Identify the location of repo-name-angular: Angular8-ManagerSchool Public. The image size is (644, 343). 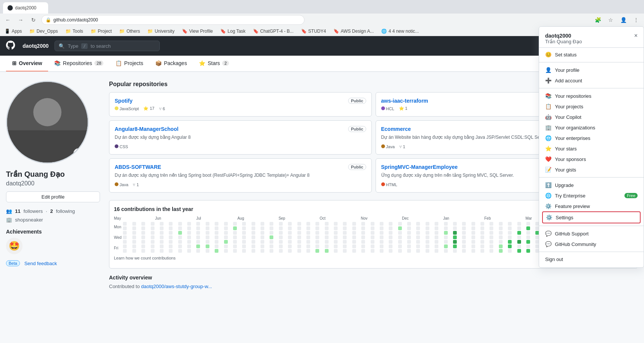
(241, 129).